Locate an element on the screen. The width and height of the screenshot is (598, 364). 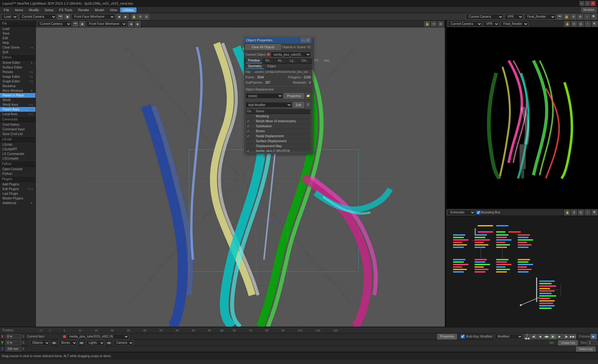
sidebar-item-clear-scene: Clear Scene +4 is located at coordinates (18, 47).